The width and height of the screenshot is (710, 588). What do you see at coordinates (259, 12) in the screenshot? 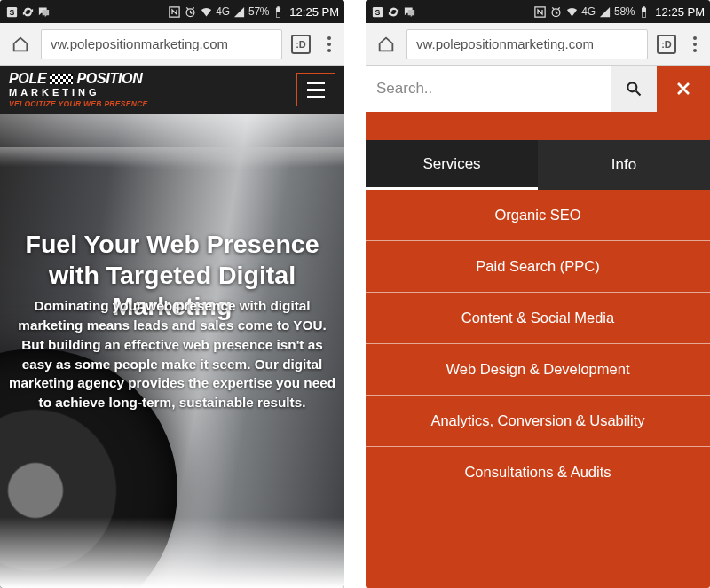
I see `battery-percent: 57%` at bounding box center [259, 12].